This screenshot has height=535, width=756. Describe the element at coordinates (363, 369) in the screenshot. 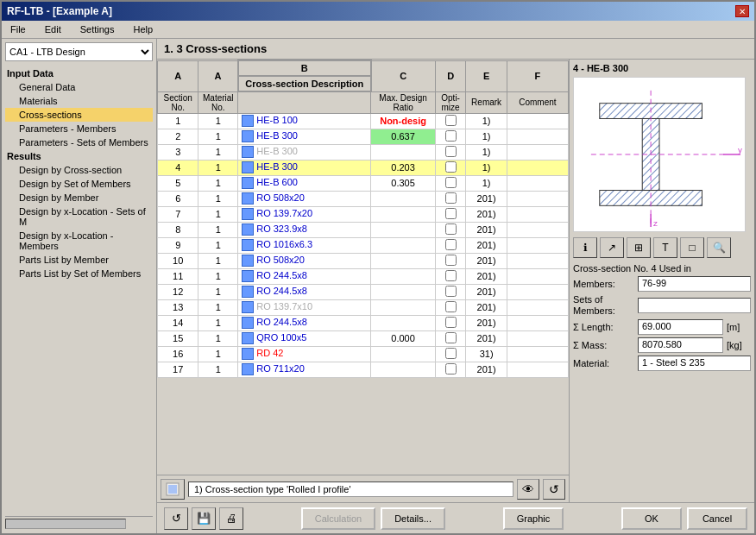

I see `table-row: 171RO 711x20201)` at that location.